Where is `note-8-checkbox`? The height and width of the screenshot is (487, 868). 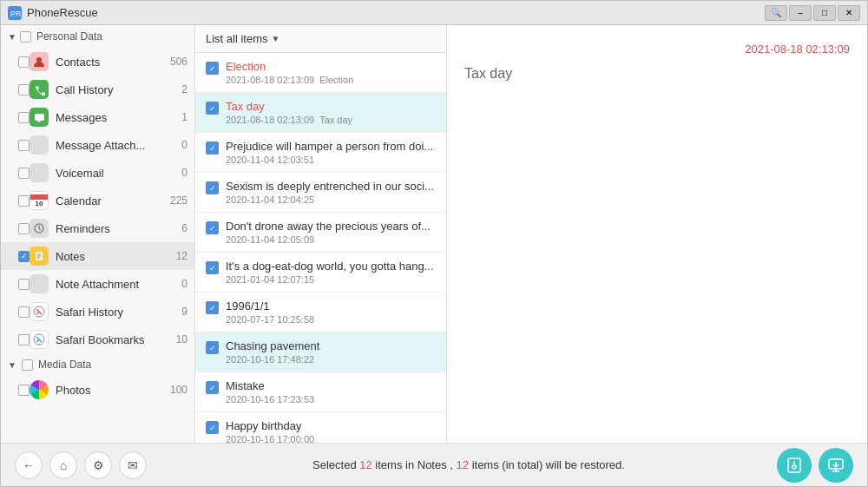
note-8-checkbox is located at coordinates (212, 347).